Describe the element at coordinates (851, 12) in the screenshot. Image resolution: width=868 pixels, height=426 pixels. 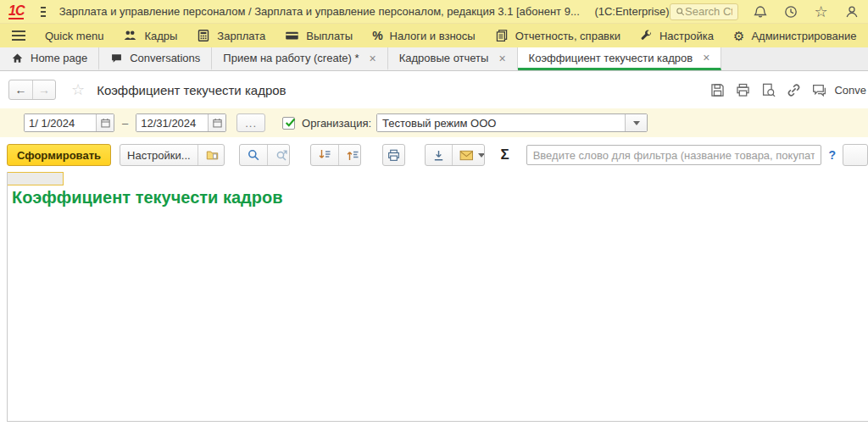
I see `user-support-icon` at that location.